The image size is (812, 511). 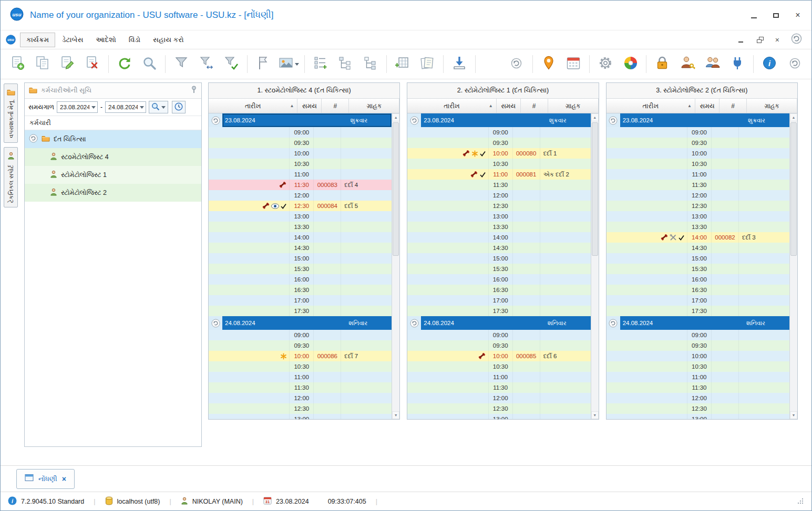 I want to click on edit-record-button, so click(x=67, y=64).